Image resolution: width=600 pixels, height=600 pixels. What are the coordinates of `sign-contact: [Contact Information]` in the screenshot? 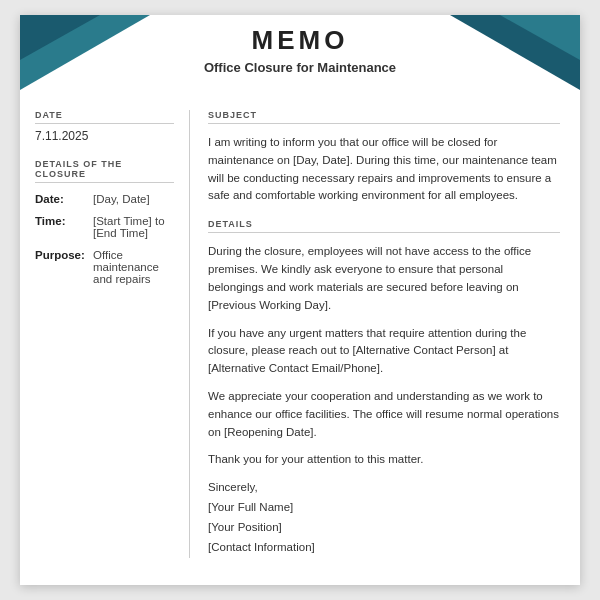 It's located at (384, 548).